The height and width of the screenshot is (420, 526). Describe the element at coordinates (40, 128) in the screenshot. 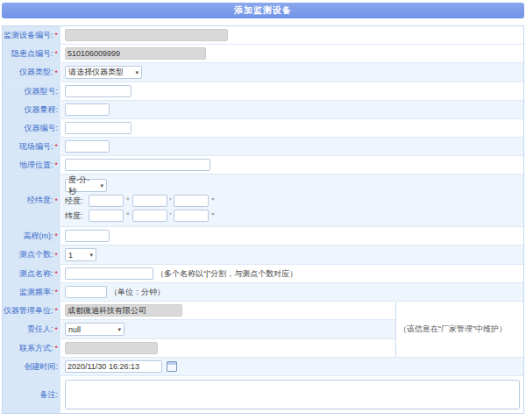

I see `label-text: 仪器编号:` at that location.